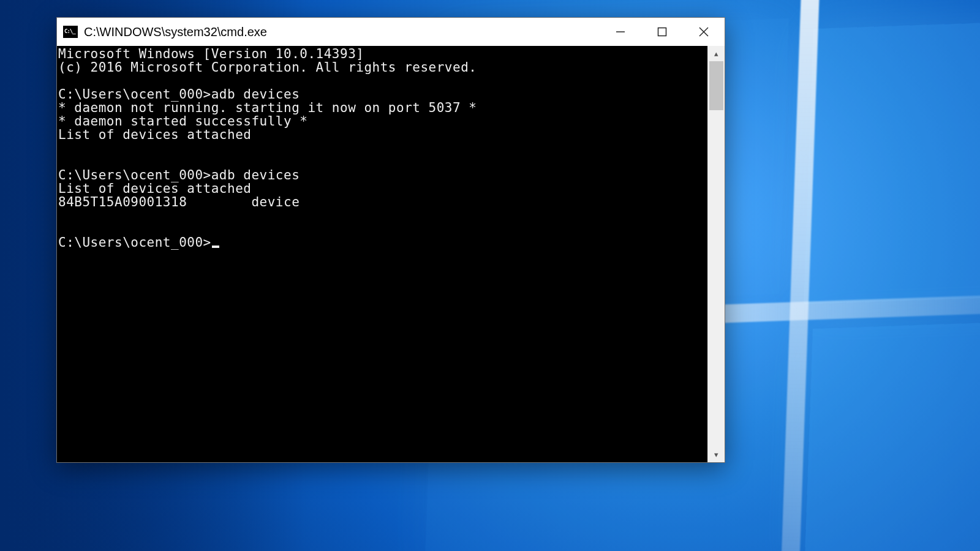 The image size is (980, 551). Describe the element at coordinates (382, 202) in the screenshot. I see `terminal-line: 84B5T15A09001318 device` at that location.